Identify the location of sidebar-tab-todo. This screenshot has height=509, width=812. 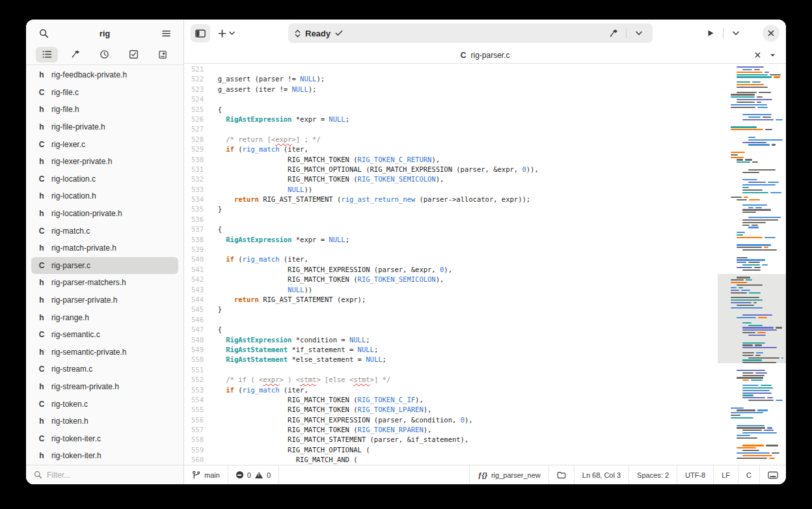
(133, 55).